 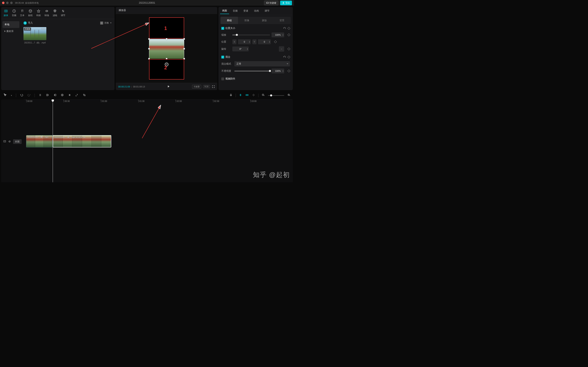 What do you see at coordinates (254, 96) in the screenshot?
I see `preview-icon` at bounding box center [254, 96].